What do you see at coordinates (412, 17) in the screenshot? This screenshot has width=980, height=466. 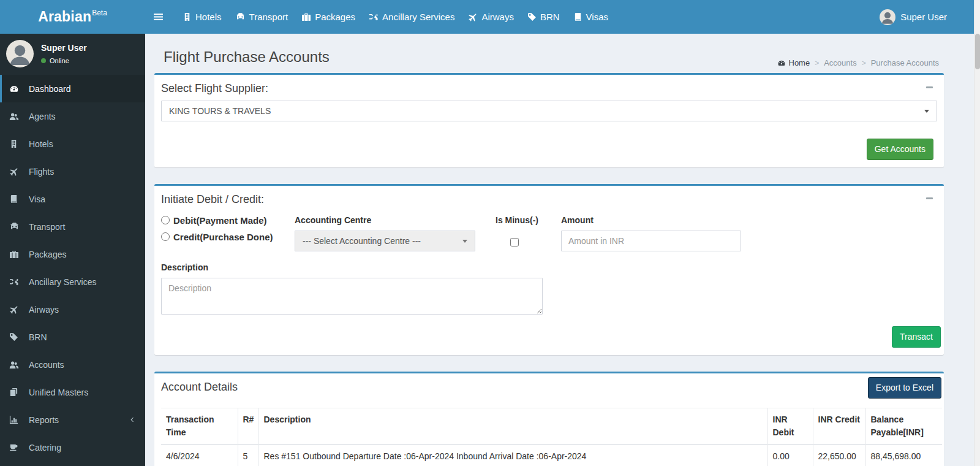 I see `topnav-ancillary-services: Ancillary Services` at bounding box center [412, 17].